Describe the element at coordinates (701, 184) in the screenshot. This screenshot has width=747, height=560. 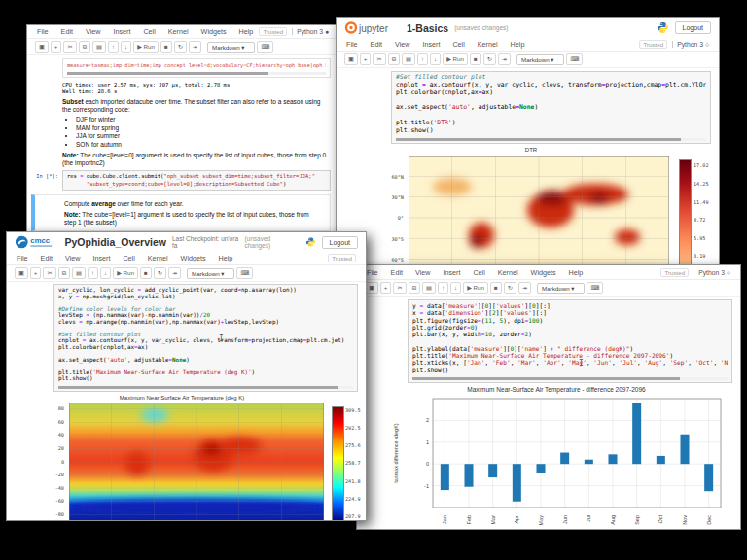
I see `tick-label: 14.25` at that location.